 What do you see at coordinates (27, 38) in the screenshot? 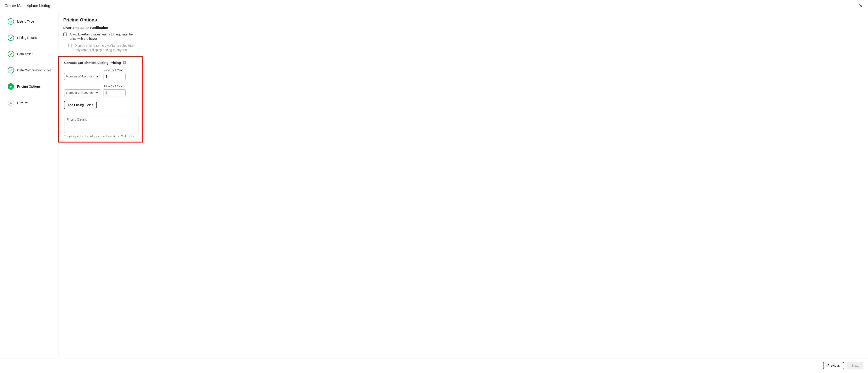
I see `step-label: Listing Details` at bounding box center [27, 38].